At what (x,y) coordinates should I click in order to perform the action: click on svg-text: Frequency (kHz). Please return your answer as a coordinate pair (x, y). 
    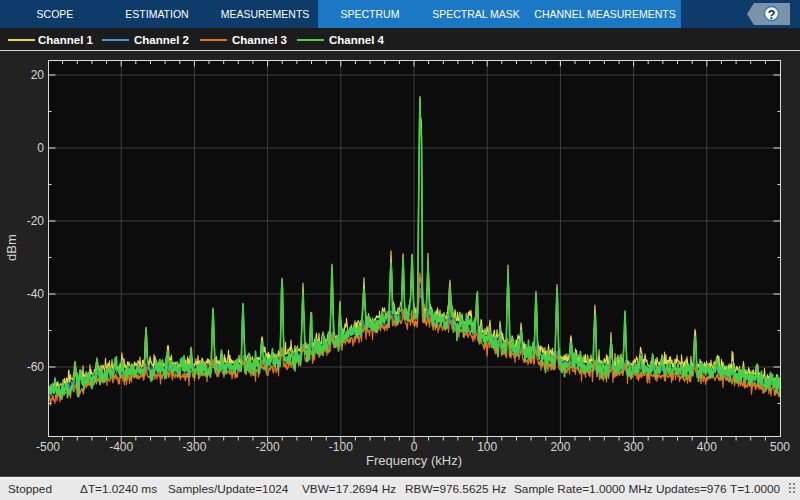
    Looking at the image, I should click on (414, 460).